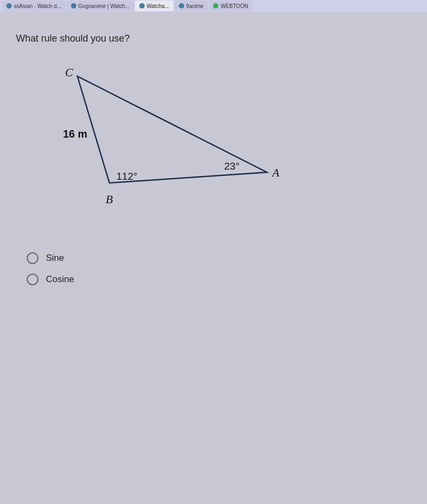 The height and width of the screenshot is (504, 427). I want to click on vertex-b-label: B, so click(109, 199).